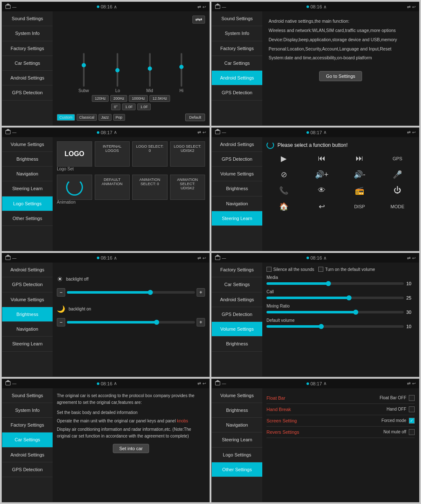 The image size is (421, 504). What do you see at coordinates (397, 159) in the screenshot?
I see `func-gps: GPS` at bounding box center [397, 159].